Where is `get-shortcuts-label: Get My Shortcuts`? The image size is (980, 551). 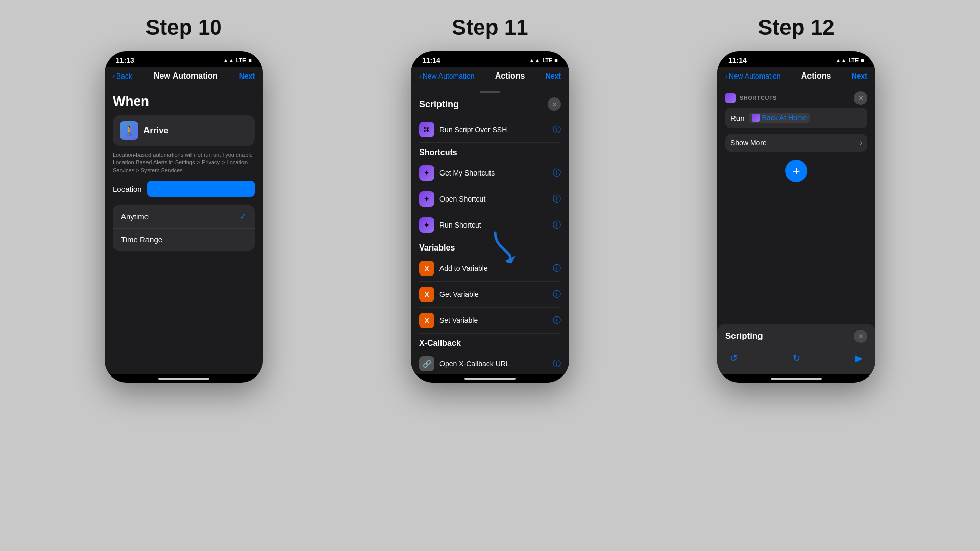
get-shortcuts-label: Get My Shortcuts is located at coordinates (467, 173).